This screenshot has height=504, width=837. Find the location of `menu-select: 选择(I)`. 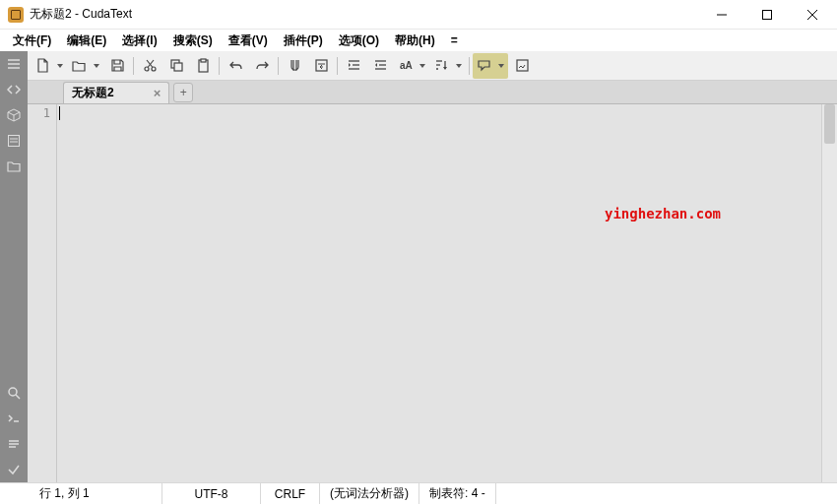

menu-select: 选择(I) is located at coordinates (140, 41).